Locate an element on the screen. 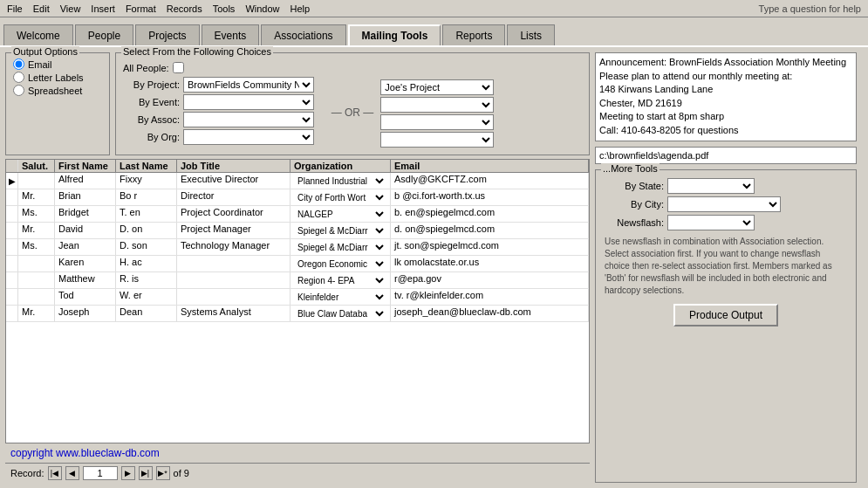 This screenshot has width=868, height=488. org-select: Blue Claw Databa is located at coordinates (340, 313).